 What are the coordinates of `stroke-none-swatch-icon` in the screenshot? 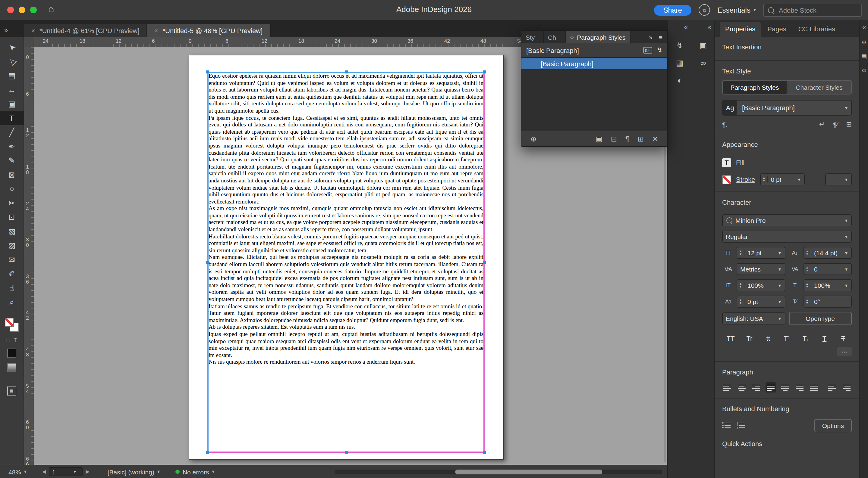 It's located at (726, 179).